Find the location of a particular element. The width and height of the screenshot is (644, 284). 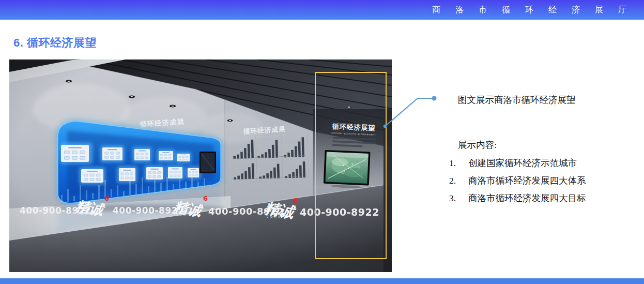

list-item-text: 商洛市循环经济发展四大目标 is located at coordinates (527, 198).